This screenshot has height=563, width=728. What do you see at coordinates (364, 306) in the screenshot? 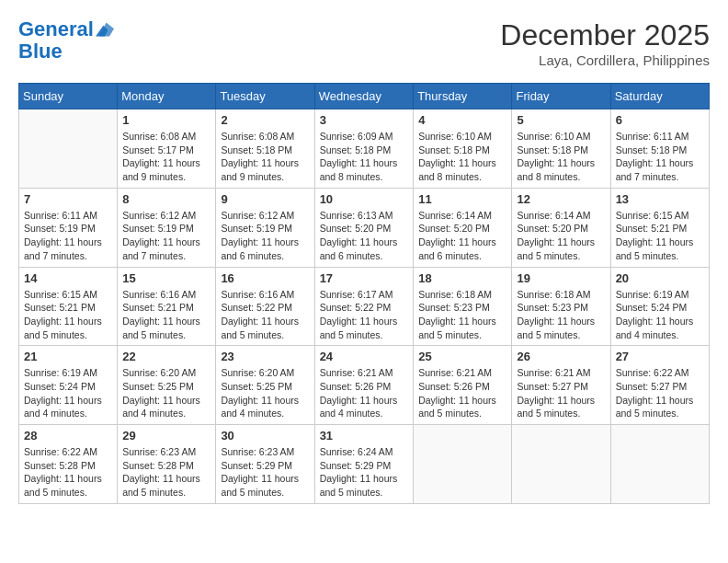
I see `week-row-2: 14Sunrise: 6:15 AMSunset: 5:21 PMDayligh…` at bounding box center [364, 306].